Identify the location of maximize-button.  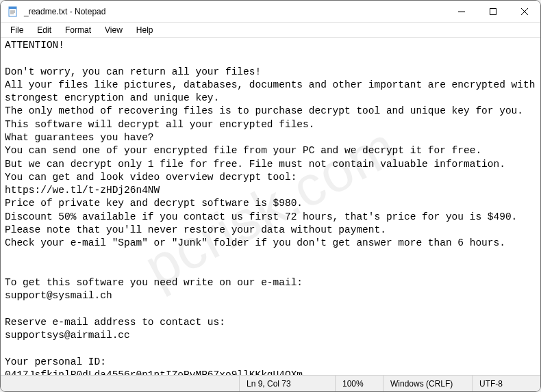
(493, 12).